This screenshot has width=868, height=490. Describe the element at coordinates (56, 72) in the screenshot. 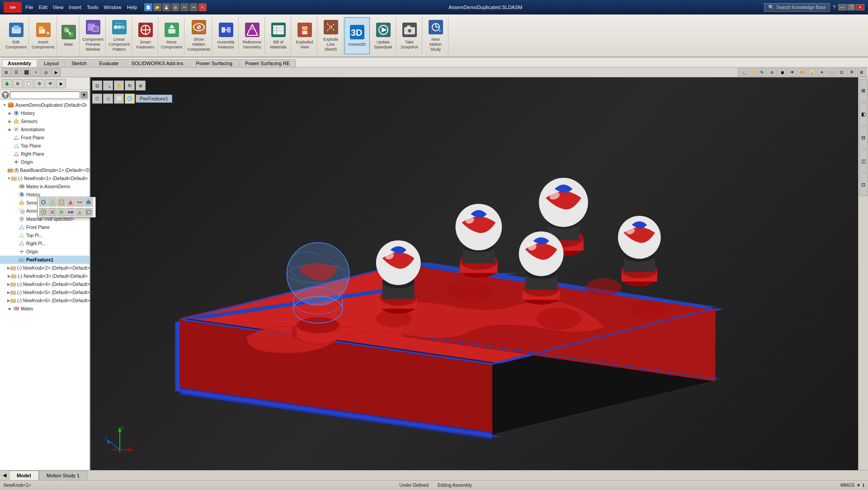

I see `view-btn-6: ▶` at that location.